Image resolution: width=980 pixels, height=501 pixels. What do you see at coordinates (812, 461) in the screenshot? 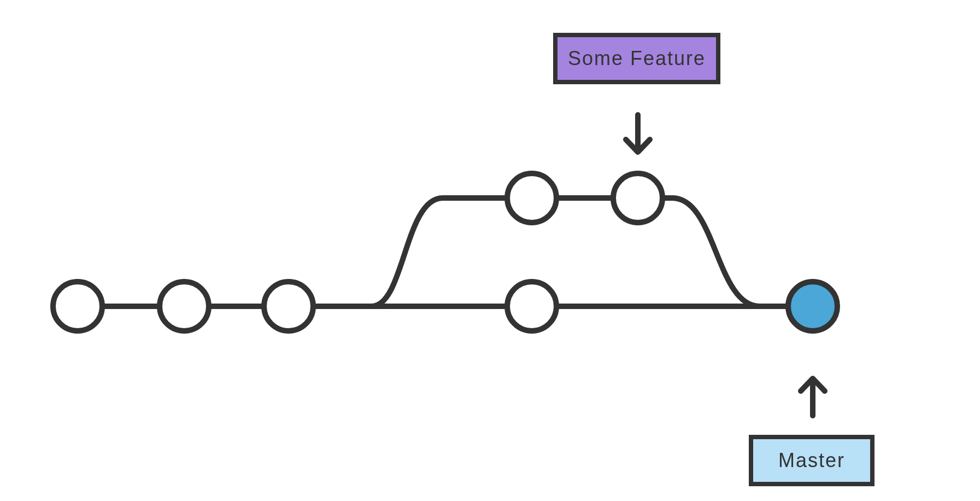
I see `master-branch-label: Master` at bounding box center [812, 461].